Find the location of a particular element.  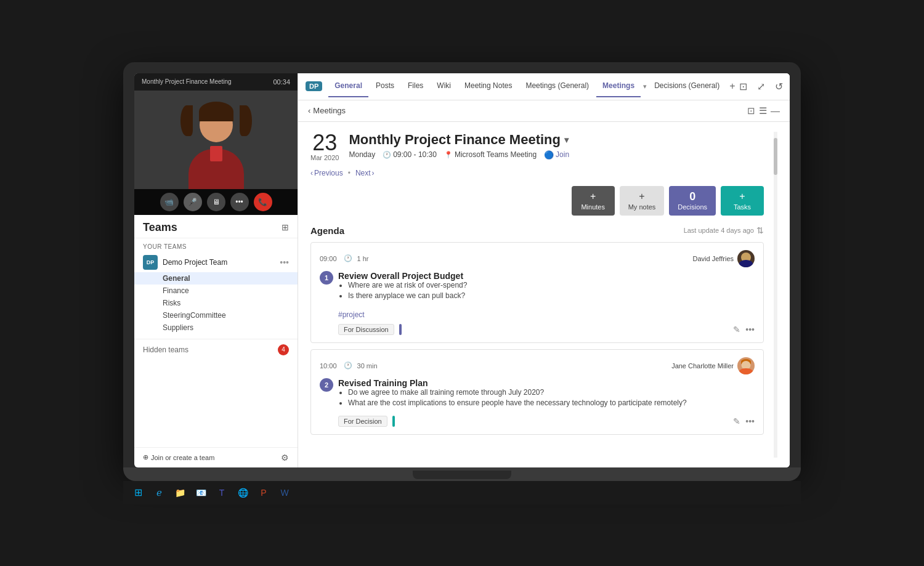

plus-icon-tasks: + is located at coordinates (742, 196).